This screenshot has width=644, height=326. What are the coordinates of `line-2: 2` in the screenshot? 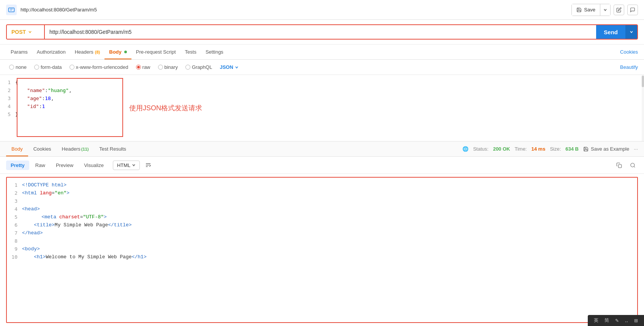 It's located at (5, 91).